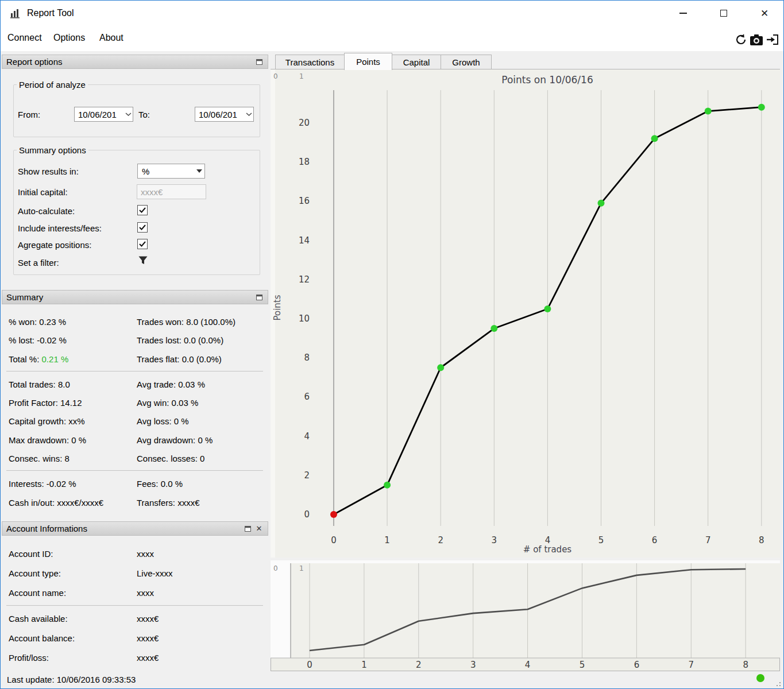 The height and width of the screenshot is (689, 784). Describe the element at coordinates (15, 13) in the screenshot. I see `app-icon` at that location.